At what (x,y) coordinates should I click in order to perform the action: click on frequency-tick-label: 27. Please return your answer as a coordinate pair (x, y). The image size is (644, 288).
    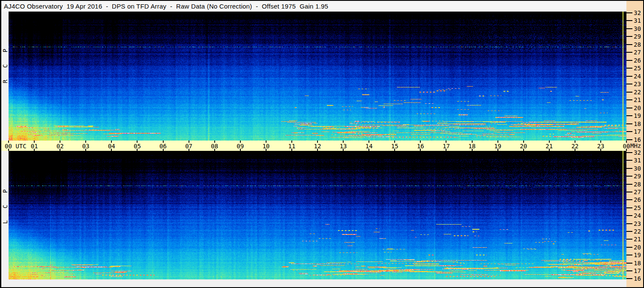
    Looking at the image, I should click on (638, 192).